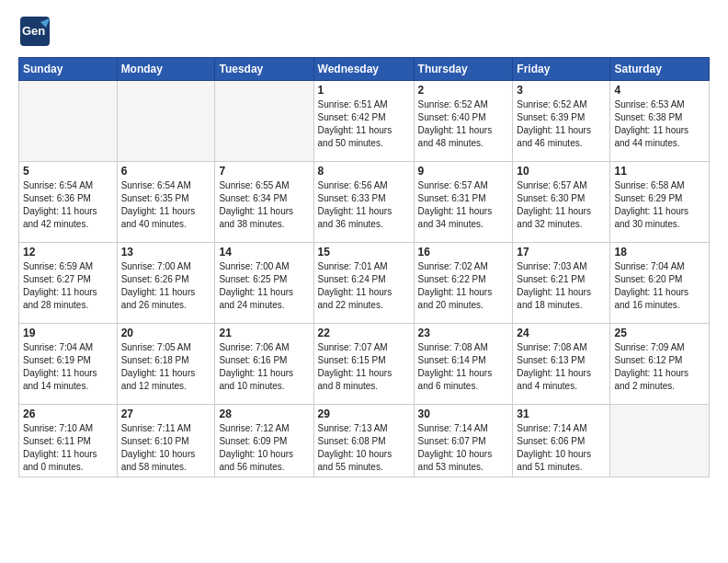 The image size is (728, 563). What do you see at coordinates (166, 286) in the screenshot?
I see `day-info: Sunrise: 7:00 AM Sunset: 6:26 PM Dayligh…` at bounding box center [166, 286].